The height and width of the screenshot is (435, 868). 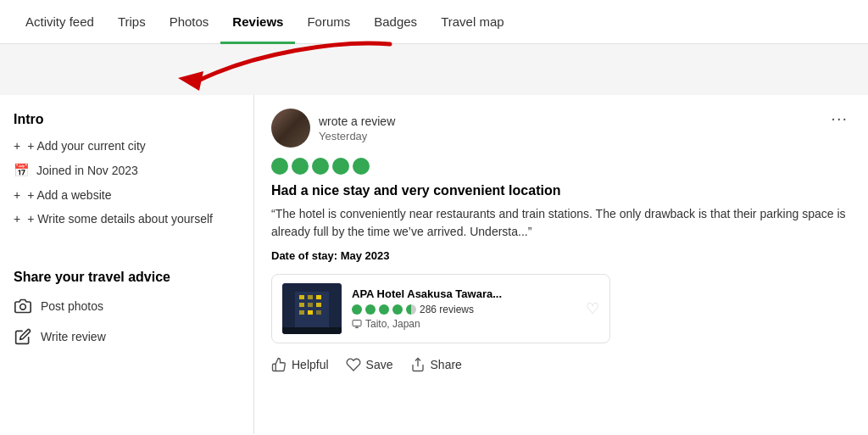 I want to click on add-website-plus-icon: +, so click(x=17, y=195).